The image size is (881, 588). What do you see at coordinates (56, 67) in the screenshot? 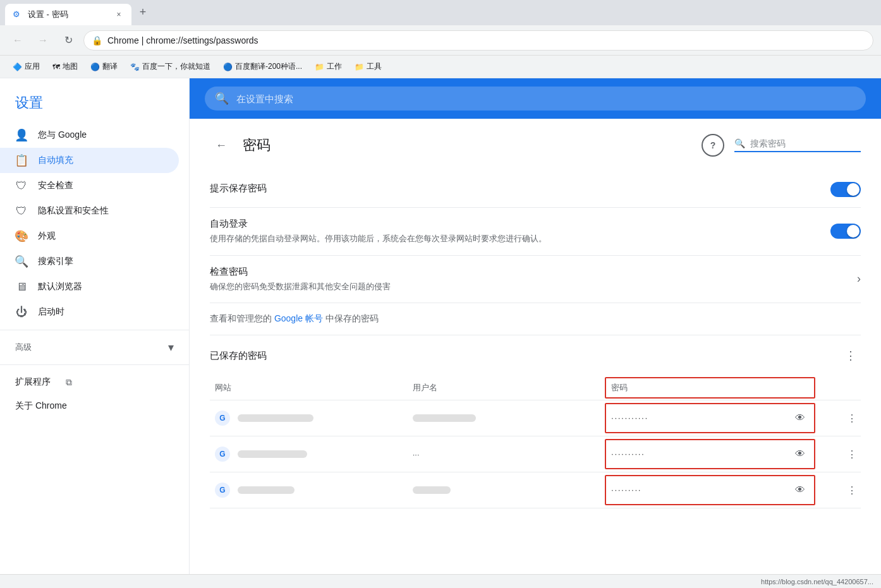
I see `maps-icon: 🗺` at bounding box center [56, 67].